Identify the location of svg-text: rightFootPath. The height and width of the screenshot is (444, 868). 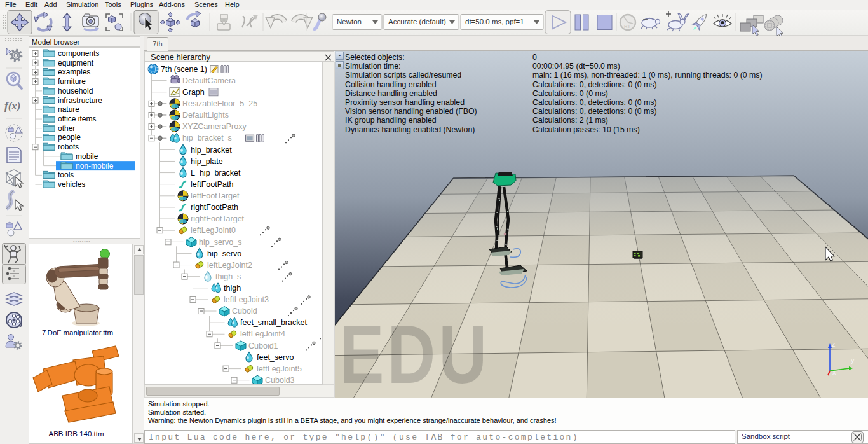
(215, 207).